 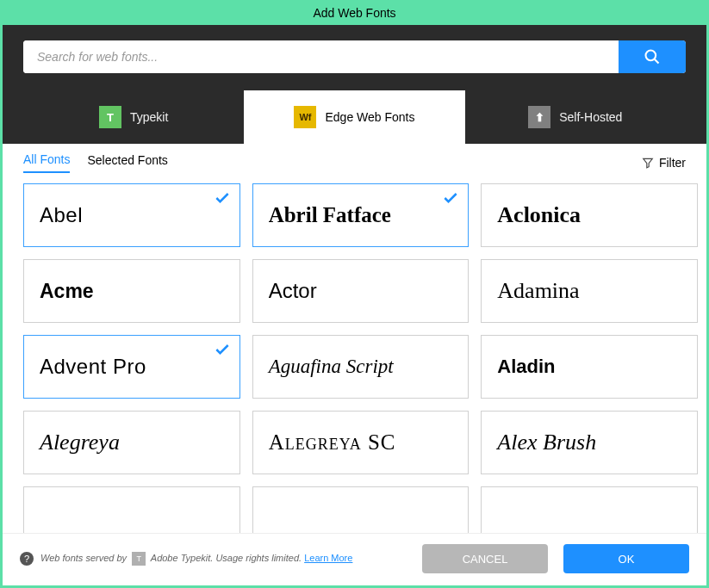 What do you see at coordinates (132, 443) in the screenshot?
I see `font-card: Alegreya` at bounding box center [132, 443].